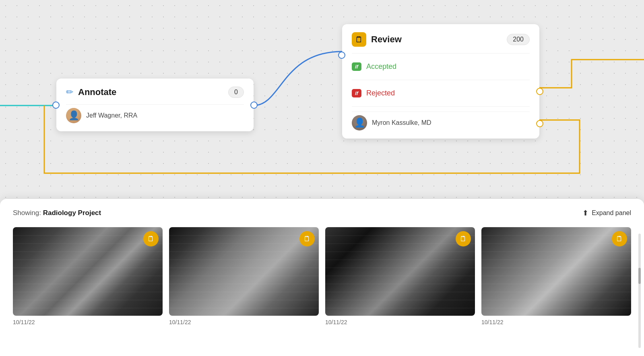 The image size is (644, 356). I want to click on image-badge-4: 🗒, so click(619, 239).